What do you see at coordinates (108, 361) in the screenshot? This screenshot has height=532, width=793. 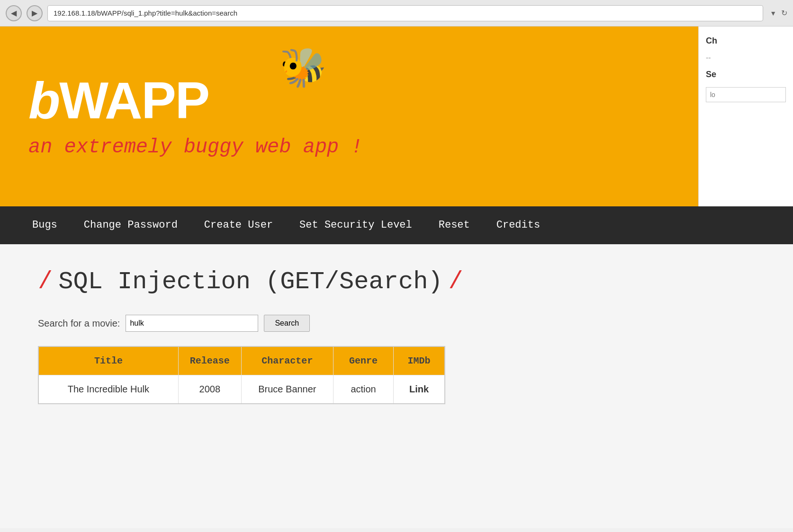 I see `col-header-title: Title` at bounding box center [108, 361].